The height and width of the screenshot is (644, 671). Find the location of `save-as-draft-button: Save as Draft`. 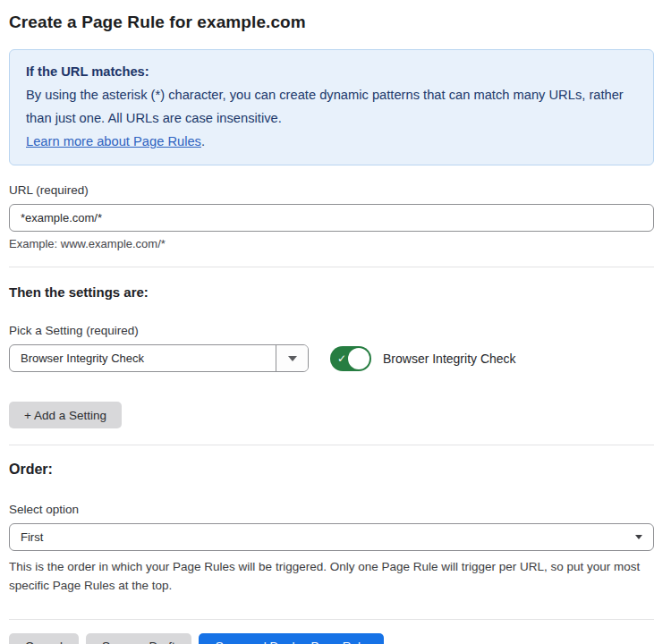

save-as-draft-button: Save as Draft is located at coordinates (139, 639).